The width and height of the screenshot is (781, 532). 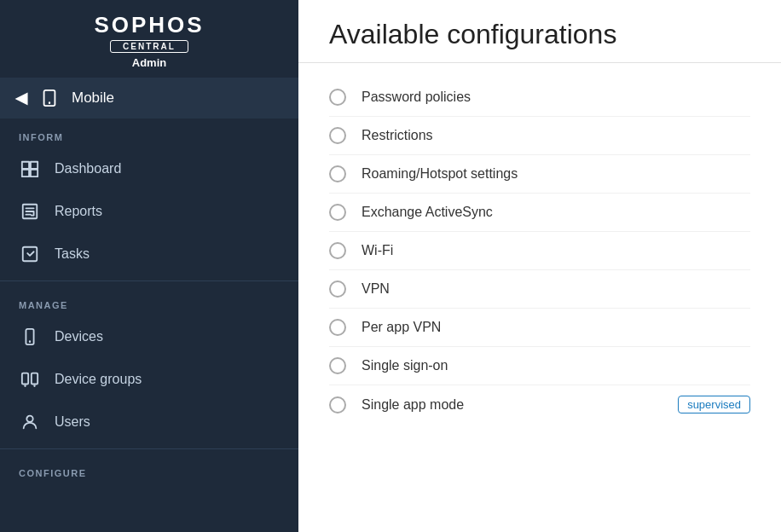 What do you see at coordinates (338, 327) in the screenshot?
I see `radio-per-app-vpn` at bounding box center [338, 327].